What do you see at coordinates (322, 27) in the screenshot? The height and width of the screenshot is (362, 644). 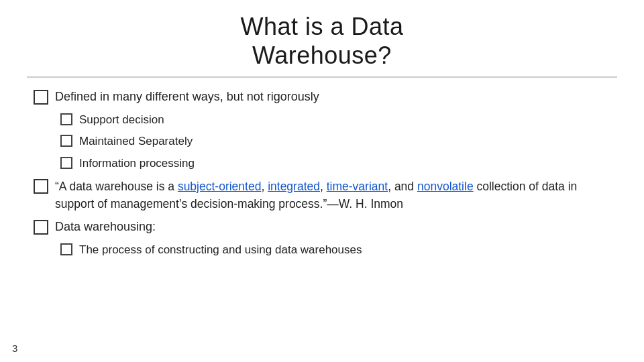 I see `title-line1: What is a Data` at bounding box center [322, 27].